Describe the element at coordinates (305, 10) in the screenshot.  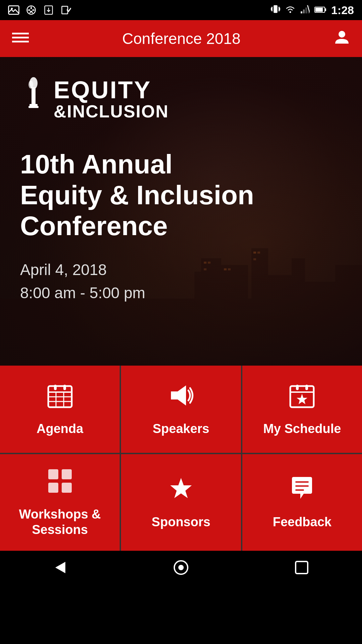
I see `signal-icon` at that location.